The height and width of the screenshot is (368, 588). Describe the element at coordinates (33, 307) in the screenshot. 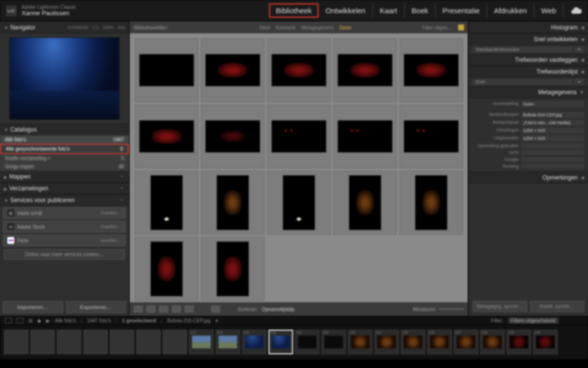

I see `import-button: Importeren…` at that location.